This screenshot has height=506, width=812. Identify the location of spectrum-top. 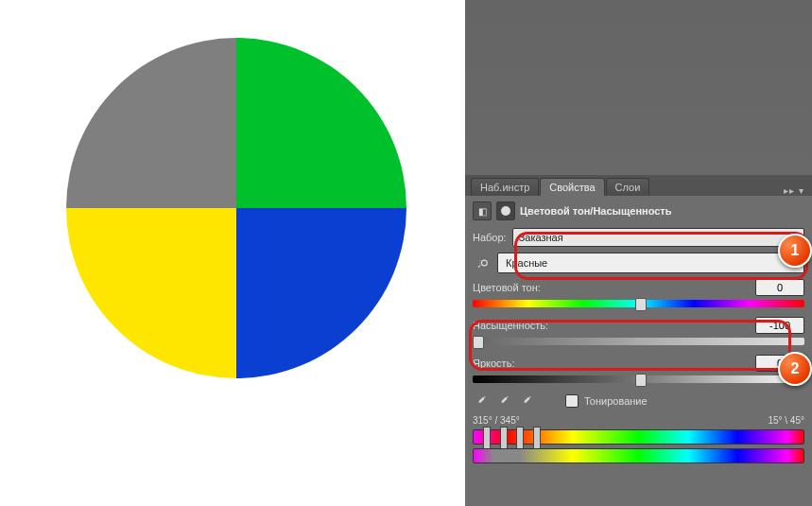
(639, 437).